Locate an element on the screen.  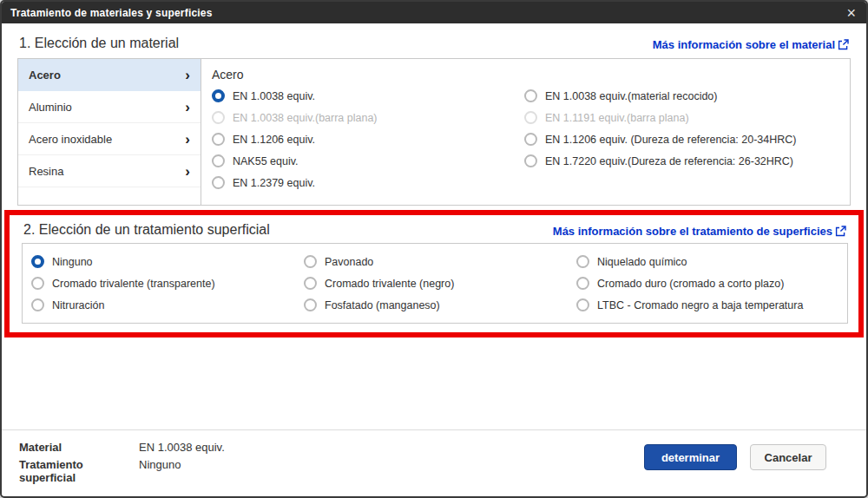
treatment-option-label: Pavonado is located at coordinates (349, 262).